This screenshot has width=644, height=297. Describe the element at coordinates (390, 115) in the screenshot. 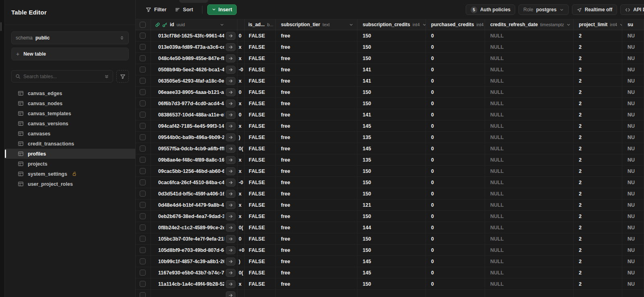

I see `table-row: 08386537-10d4-488a-a11e-eb5a6... 0 FALSE…` at that location.